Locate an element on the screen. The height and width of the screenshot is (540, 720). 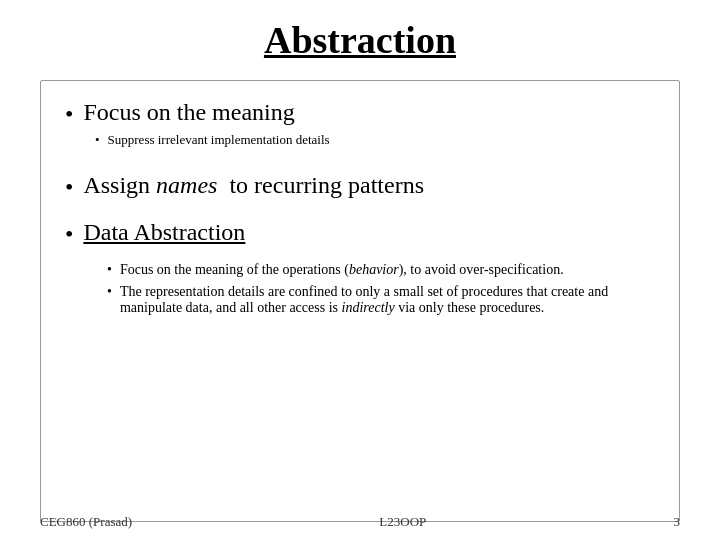
bullet-focus-meaning: • Focus on the meaning is located at coordinates (360, 114).